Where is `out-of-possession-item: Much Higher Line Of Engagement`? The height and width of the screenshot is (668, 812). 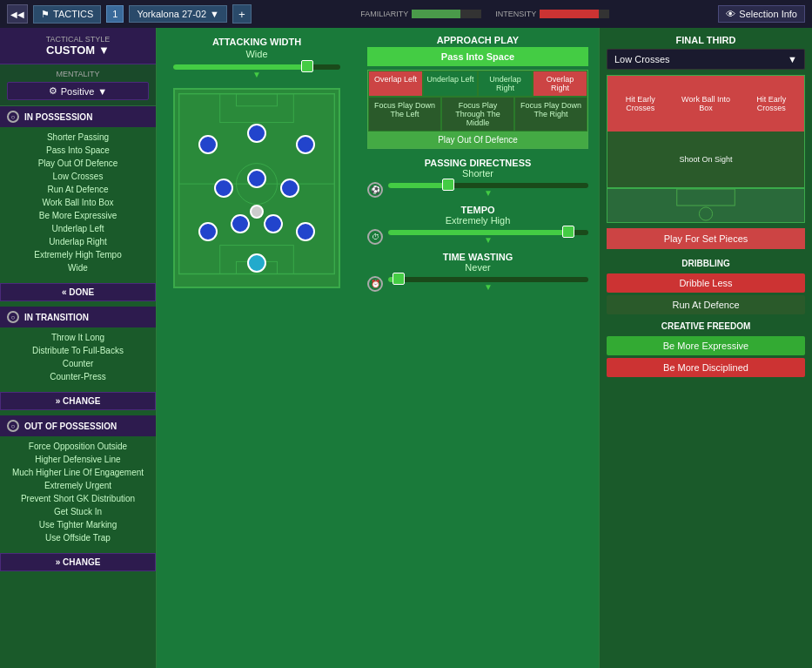
out-of-possession-item: Much Higher Line Of Engagement is located at coordinates (78, 472).